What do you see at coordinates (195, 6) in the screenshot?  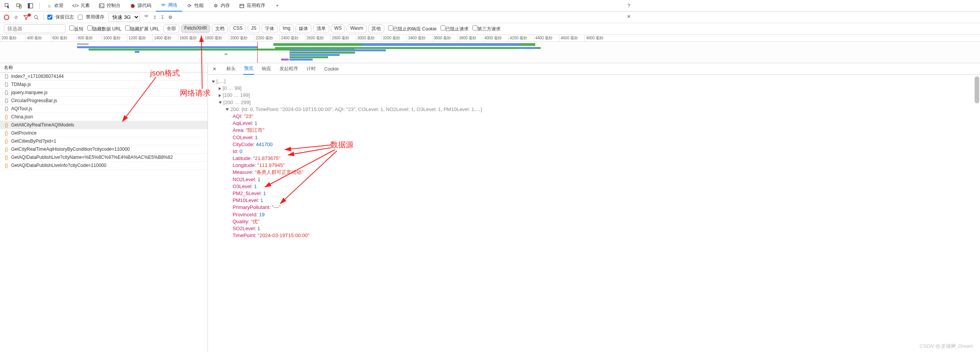 I see `tab-performance: ⟳性能` at bounding box center [195, 6].